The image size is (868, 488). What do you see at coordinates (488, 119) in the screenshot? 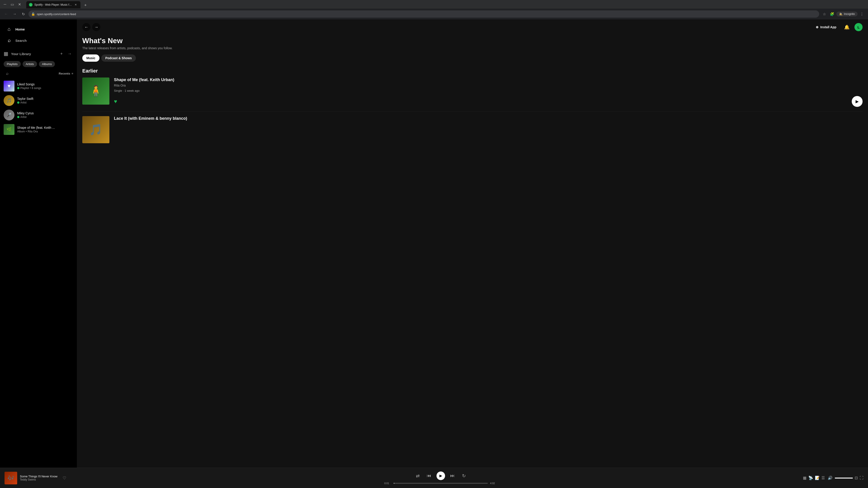
I see `release-title: Lace It (with Eminem & benny blanco)` at bounding box center [488, 119].